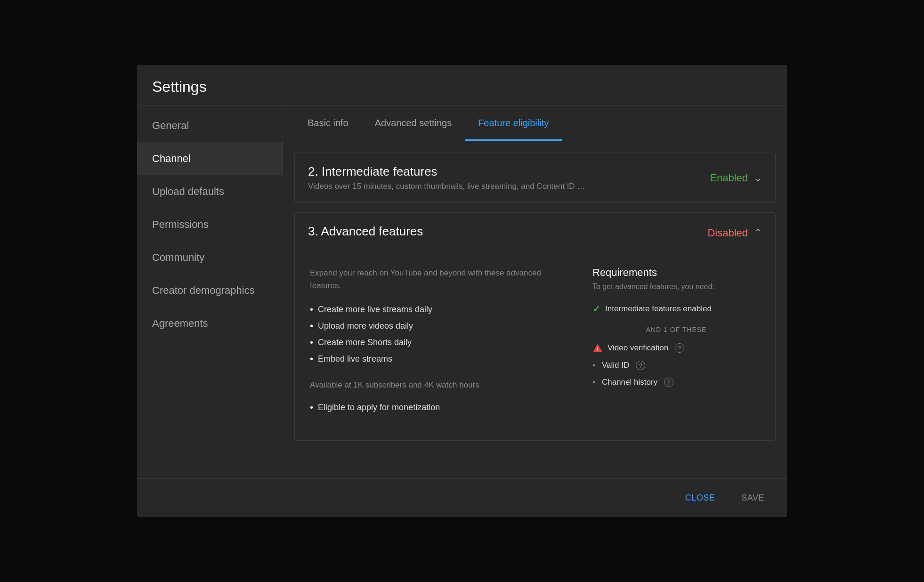 This screenshot has height=582, width=924. What do you see at coordinates (413, 123) in the screenshot?
I see `tab-advanced-settings: Advanced settings` at bounding box center [413, 123].